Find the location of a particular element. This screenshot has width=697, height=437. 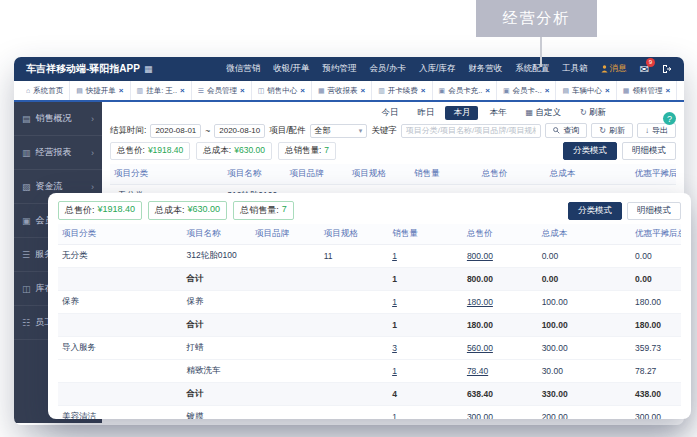

mail-badge: 9 is located at coordinates (650, 62).